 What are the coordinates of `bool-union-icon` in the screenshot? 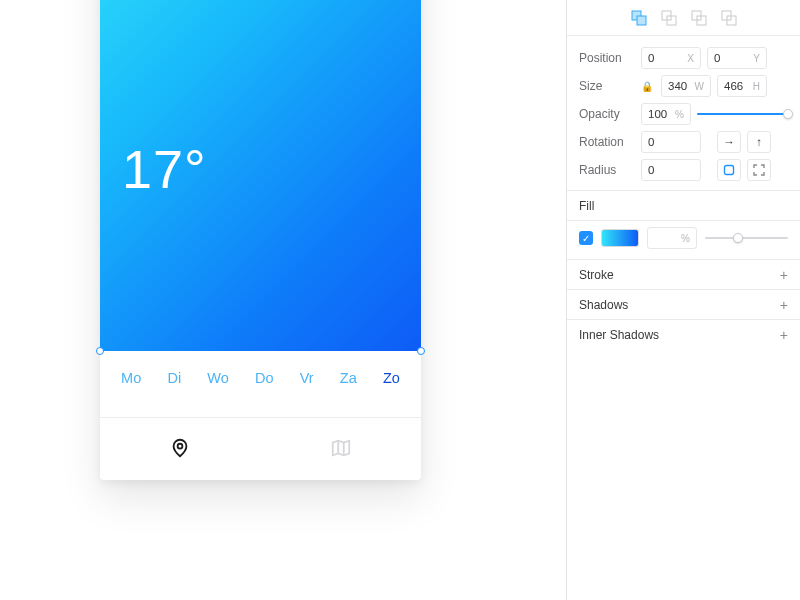 It's located at (639, 18).